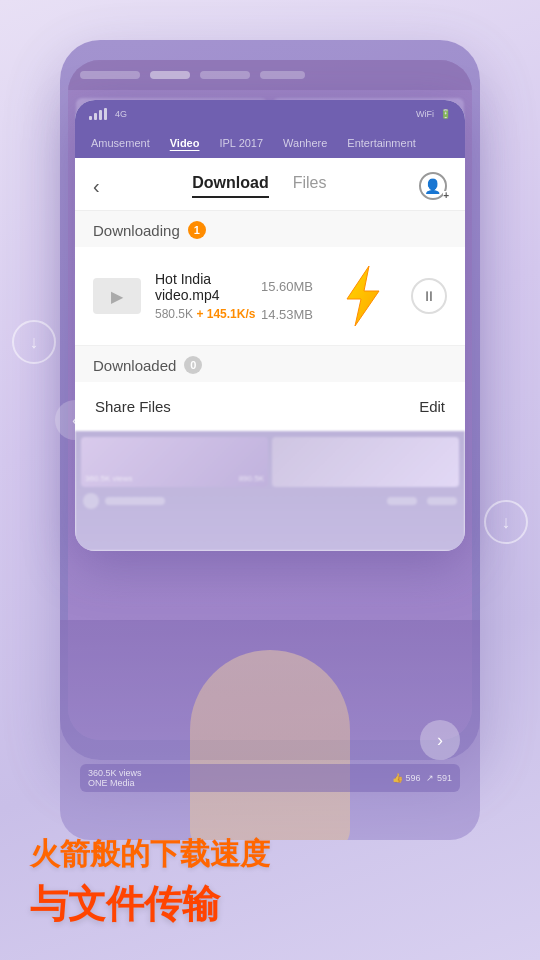 The image size is (540, 960). Describe the element at coordinates (115, 783) in the screenshot. I see `channel-name: ONE Media` at that location.